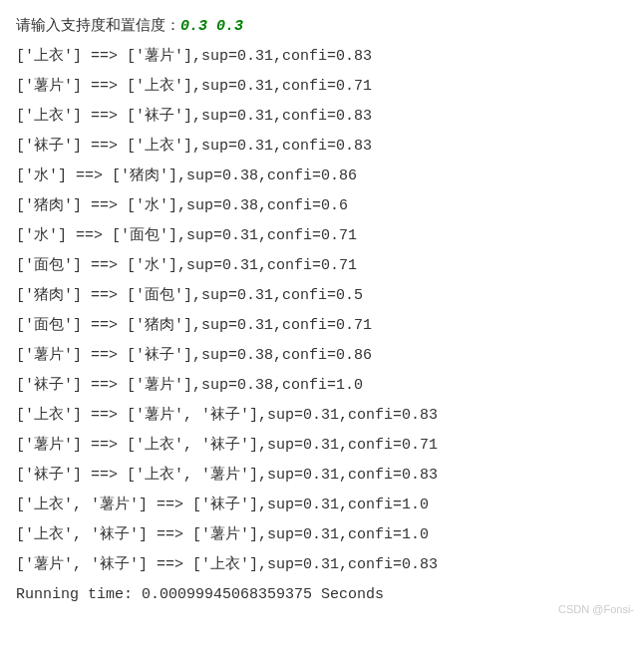  What do you see at coordinates (596, 610) in the screenshot?
I see `watermark: CSDN @Fonsi-` at bounding box center [596, 610].